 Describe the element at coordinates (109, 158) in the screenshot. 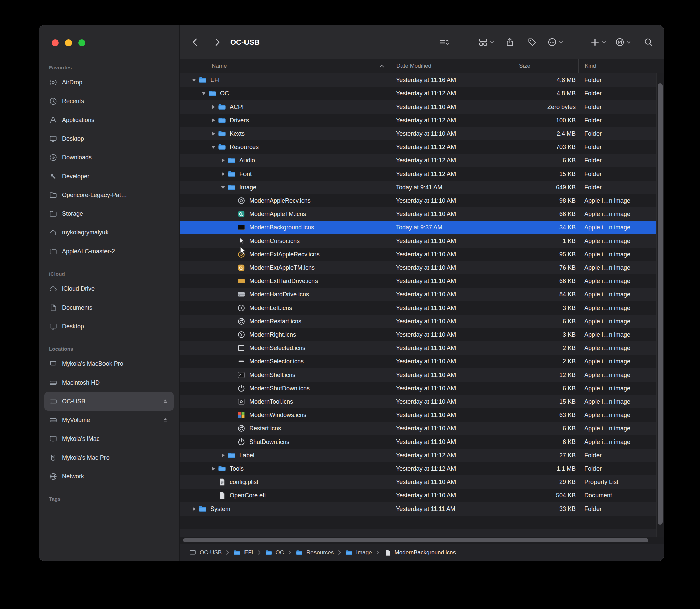

I see `sidebar-item-downloads: Downloads` at that location.